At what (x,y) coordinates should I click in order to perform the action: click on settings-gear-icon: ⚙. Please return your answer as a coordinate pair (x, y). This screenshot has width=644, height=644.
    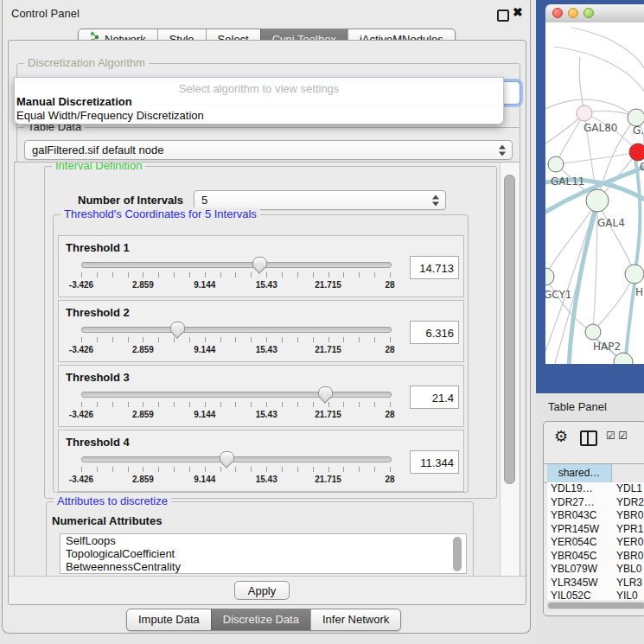
    Looking at the image, I should click on (561, 437).